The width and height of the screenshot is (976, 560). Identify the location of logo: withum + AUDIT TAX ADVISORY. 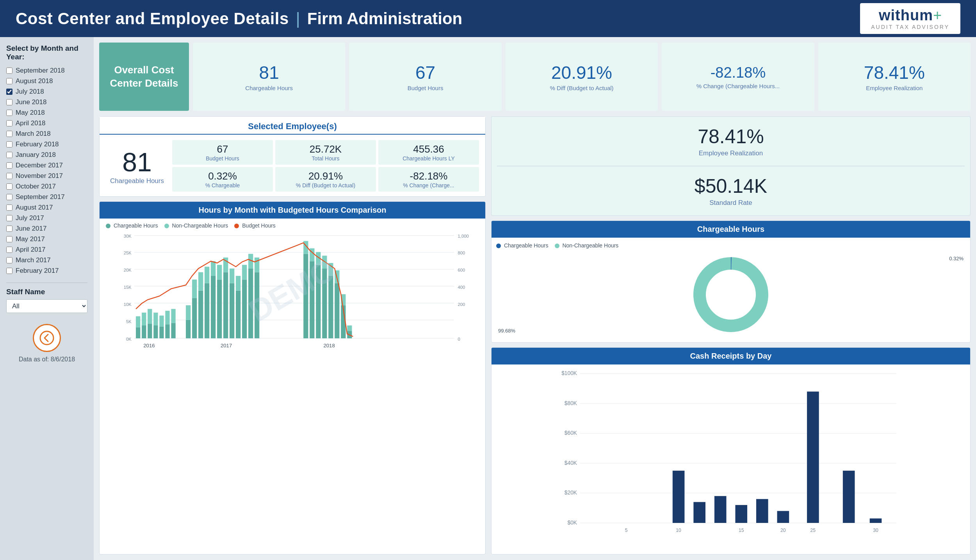
(910, 19).